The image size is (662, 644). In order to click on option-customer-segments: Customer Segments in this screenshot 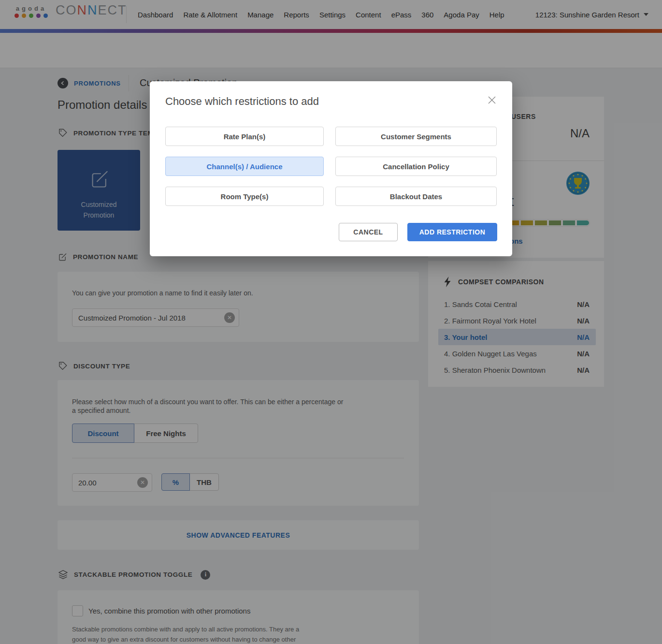, I will do `click(416, 136)`.